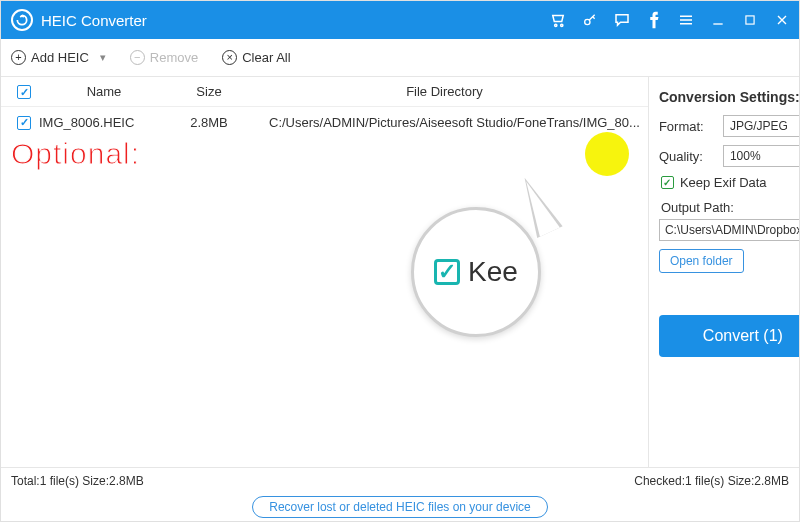  Describe the element at coordinates (400, 58) in the screenshot. I see `toolbar: + Add HEIC ▾ − Remove × Clear All` at that location.